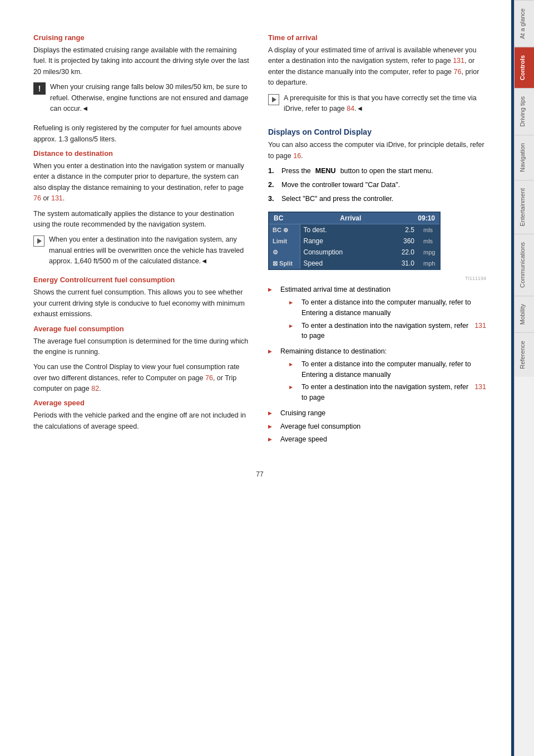 This screenshot has width=534, height=756. Describe the element at coordinates (377, 38) in the screenshot. I see `heading-time-of-arrival: Time of arrival` at that location.